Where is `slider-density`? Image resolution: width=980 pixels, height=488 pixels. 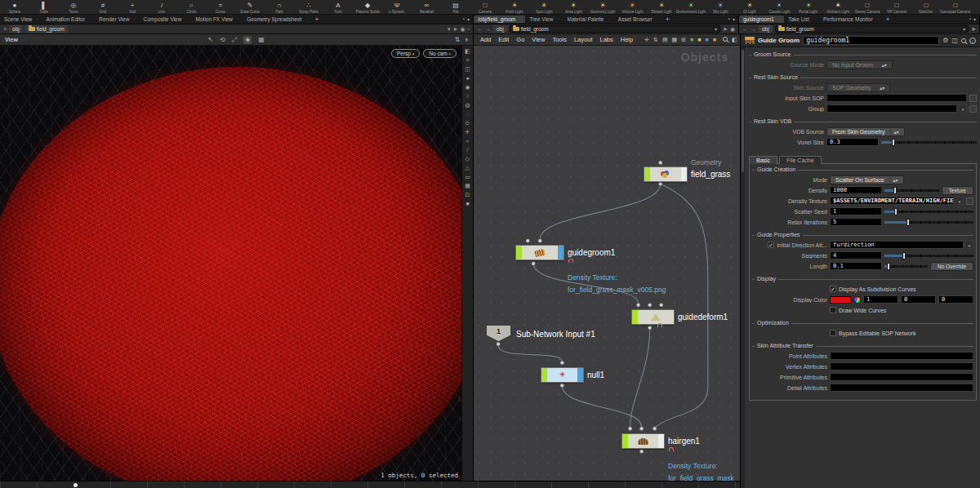
slider-density is located at coordinates (911, 191).